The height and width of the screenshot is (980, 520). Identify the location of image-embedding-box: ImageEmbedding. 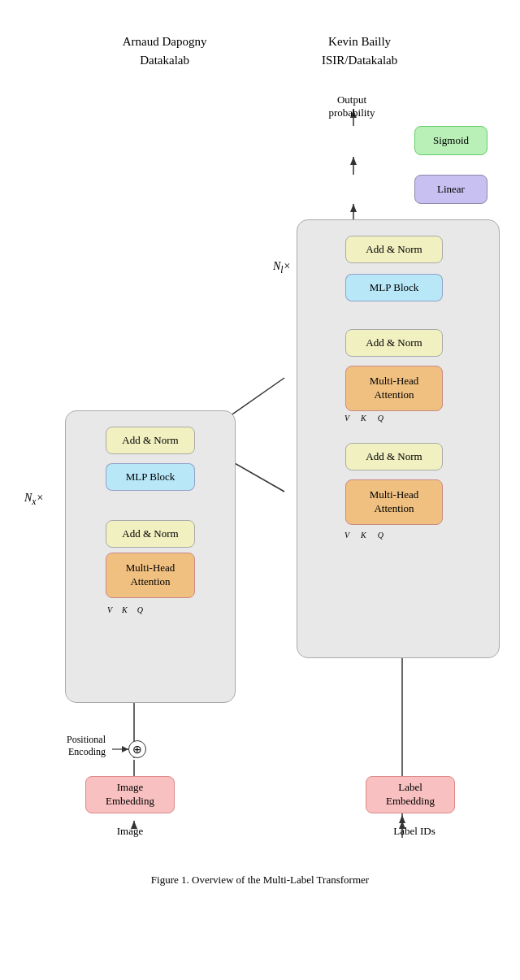
(130, 795).